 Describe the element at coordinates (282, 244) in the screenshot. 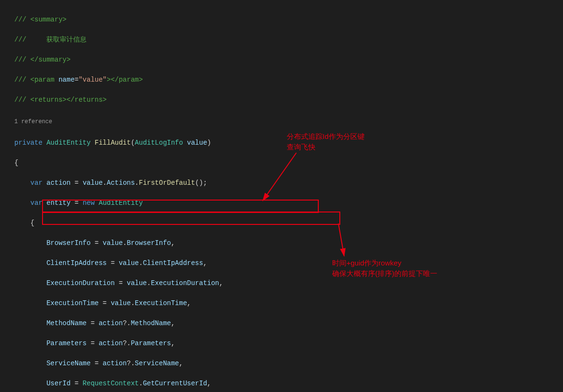

I see `init-browserinfo: BrowserInfo = value.BrowserInfo,` at that location.